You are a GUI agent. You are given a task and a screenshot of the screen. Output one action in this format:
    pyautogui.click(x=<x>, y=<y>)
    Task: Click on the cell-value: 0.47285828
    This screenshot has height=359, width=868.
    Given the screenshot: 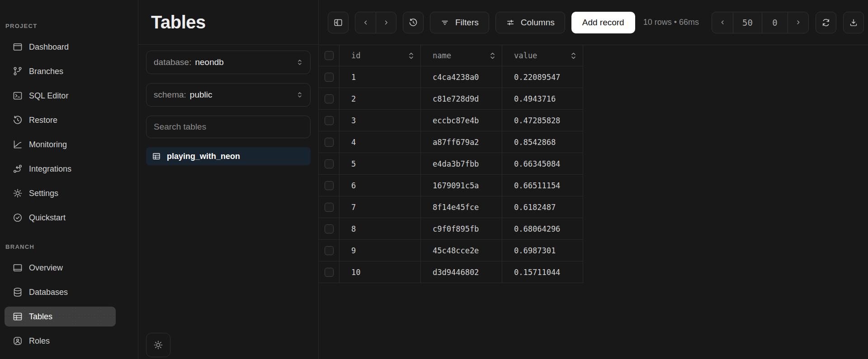 What is the action you would take?
    pyautogui.click(x=542, y=121)
    